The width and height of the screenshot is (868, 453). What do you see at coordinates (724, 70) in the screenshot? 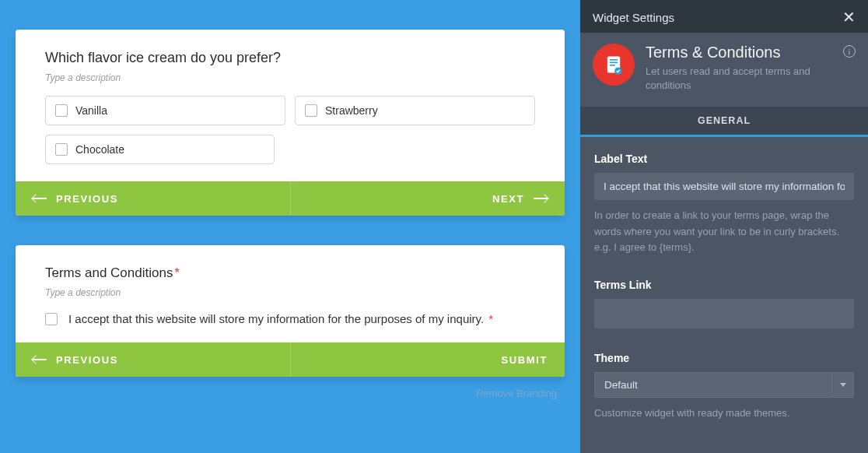
I see `widget-info-block: Terms & Conditions Let users read and ac…` at bounding box center [724, 70].